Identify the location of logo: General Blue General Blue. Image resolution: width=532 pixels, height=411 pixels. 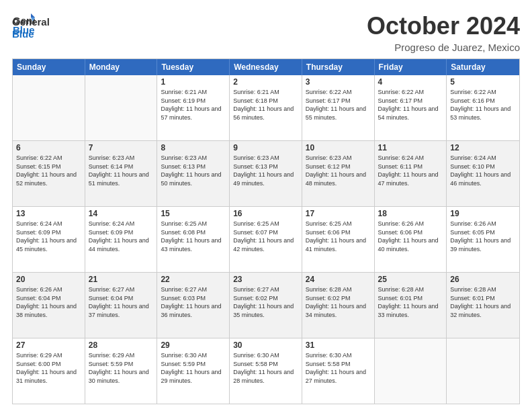
(31, 26).